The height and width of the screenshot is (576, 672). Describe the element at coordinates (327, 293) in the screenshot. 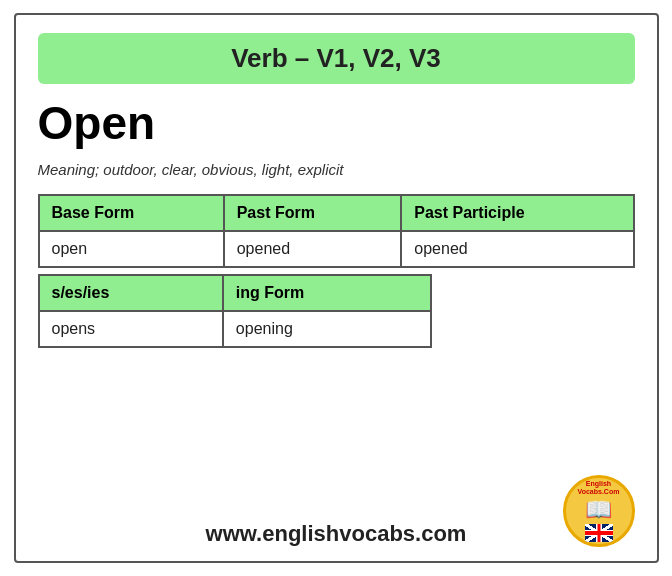

I see `col-header-ing: ing Form` at that location.